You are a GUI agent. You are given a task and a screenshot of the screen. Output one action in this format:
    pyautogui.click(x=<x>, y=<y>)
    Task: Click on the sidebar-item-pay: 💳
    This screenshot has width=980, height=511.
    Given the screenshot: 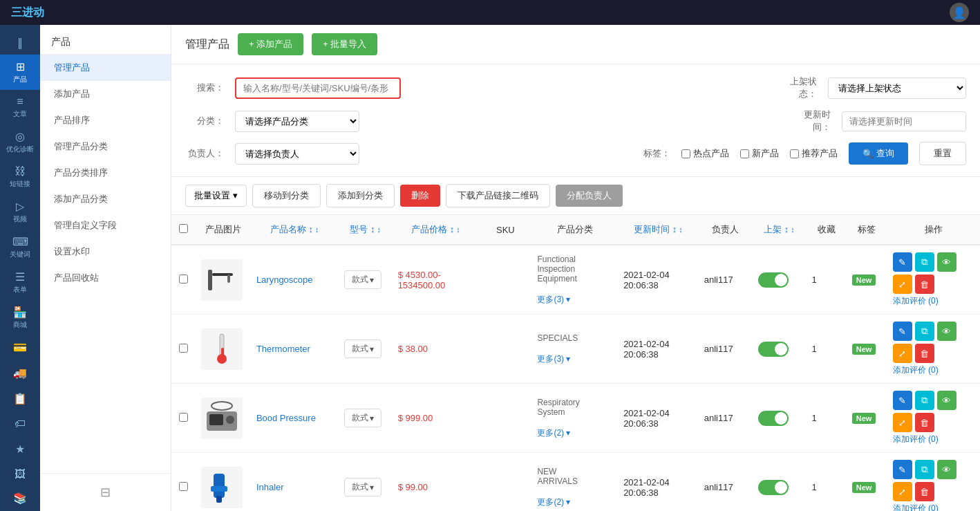 What is the action you would take?
    pyautogui.click(x=20, y=349)
    